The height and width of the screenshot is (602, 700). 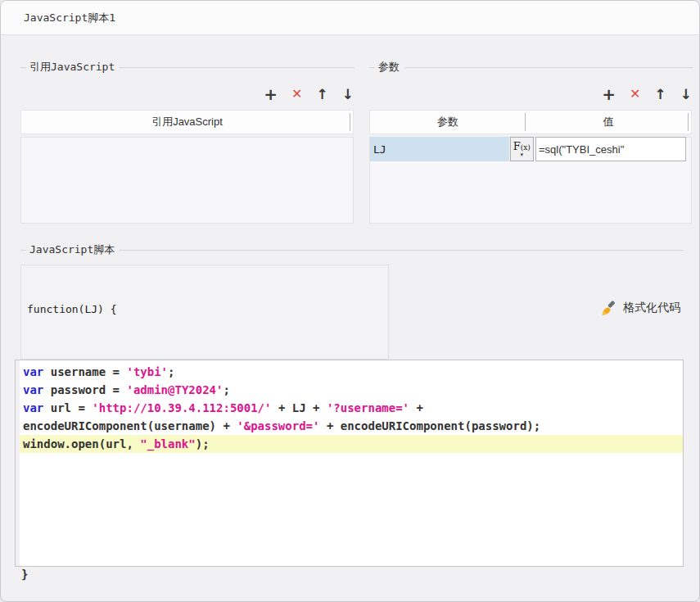 What do you see at coordinates (25, 574) in the screenshot?
I see `closing-brace: }` at bounding box center [25, 574].